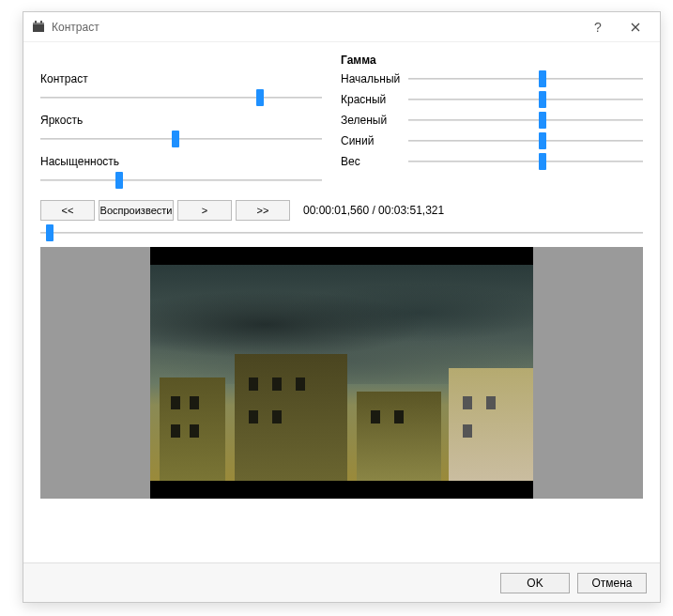  I want to click on contrast-slider, so click(181, 98).